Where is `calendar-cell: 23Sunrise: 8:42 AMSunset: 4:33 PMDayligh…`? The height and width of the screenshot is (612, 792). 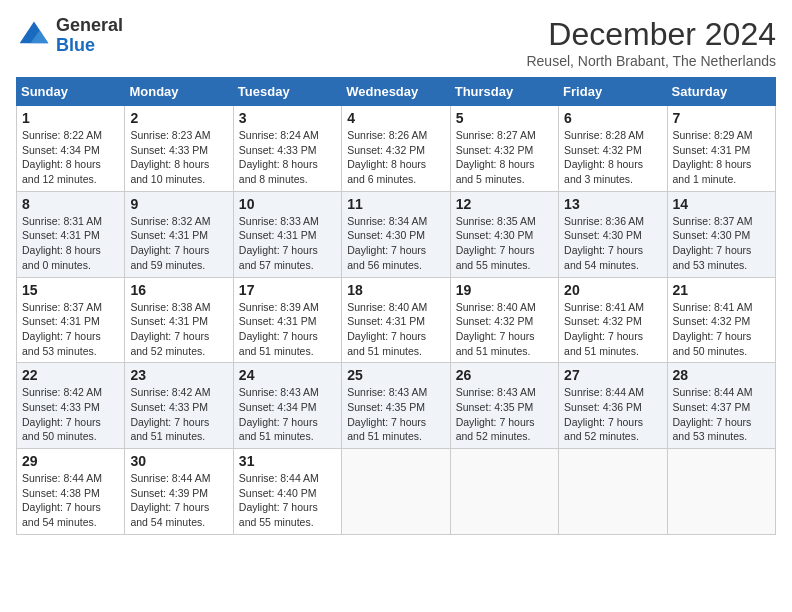 calendar-cell: 23Sunrise: 8:42 AMSunset: 4:33 PMDayligh… is located at coordinates (179, 406).